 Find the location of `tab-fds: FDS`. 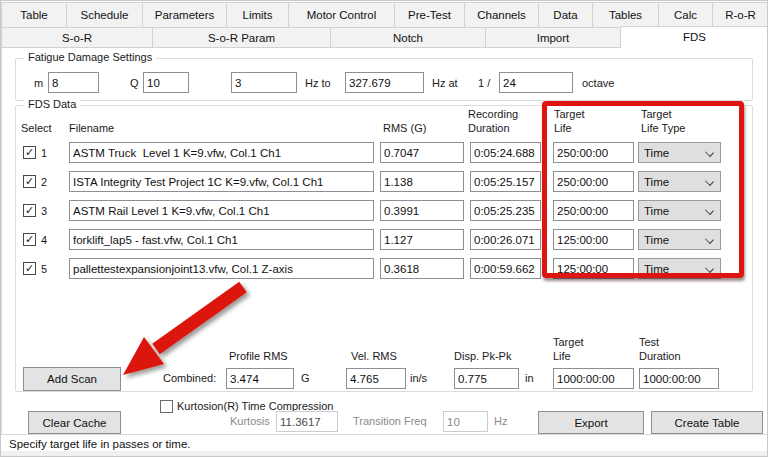

tab-fds: FDS is located at coordinates (694, 37).